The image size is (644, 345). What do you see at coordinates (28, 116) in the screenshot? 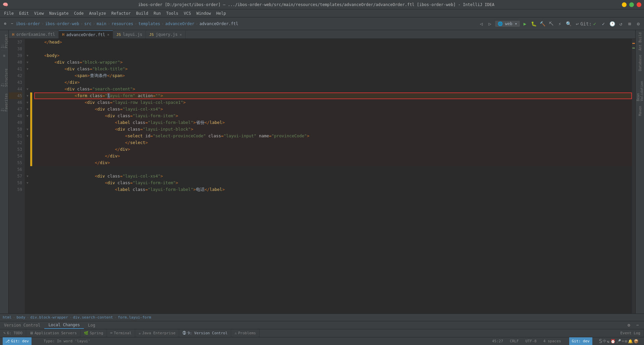
I see `fold-btn-48: ▼` at bounding box center [28, 116].